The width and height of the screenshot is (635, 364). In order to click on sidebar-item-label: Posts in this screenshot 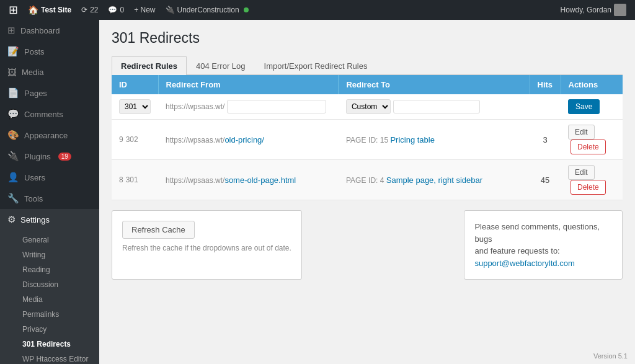, I will do `click(35, 52)`.